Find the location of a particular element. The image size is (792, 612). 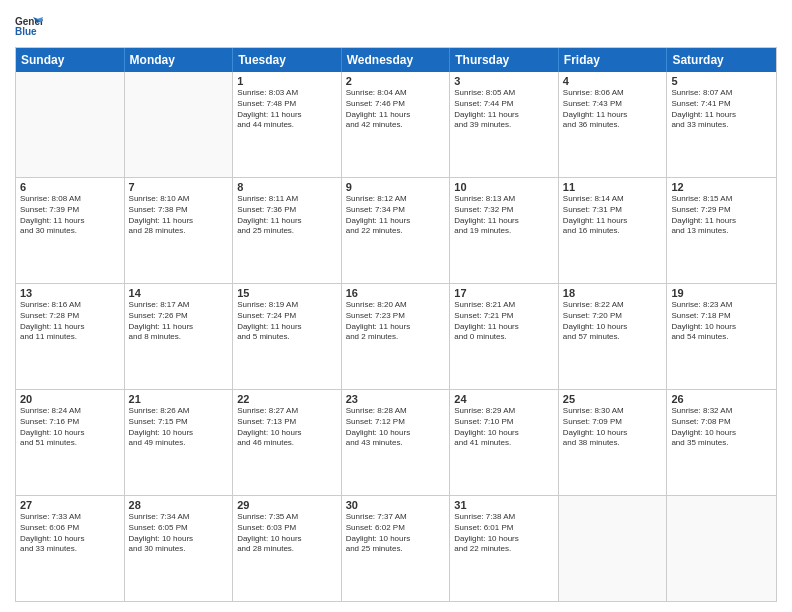

calendar-cell: 31Sunrise: 7:38 AM Sunset: 6:01 PM Dayli… is located at coordinates (504, 548).